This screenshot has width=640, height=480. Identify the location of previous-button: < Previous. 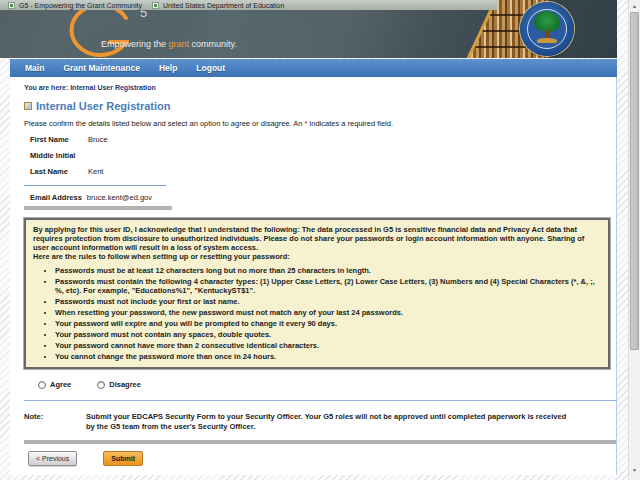
(52, 458).